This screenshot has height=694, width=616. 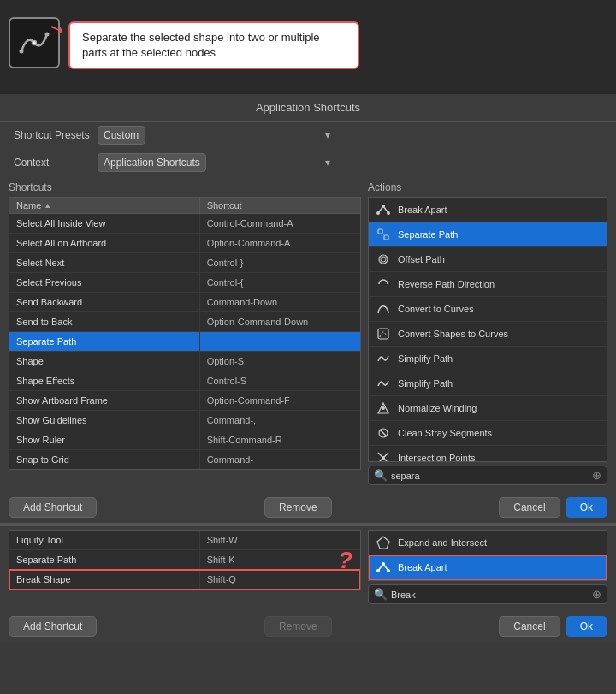 I want to click on sc-name: Send to Back, so click(x=104, y=322).